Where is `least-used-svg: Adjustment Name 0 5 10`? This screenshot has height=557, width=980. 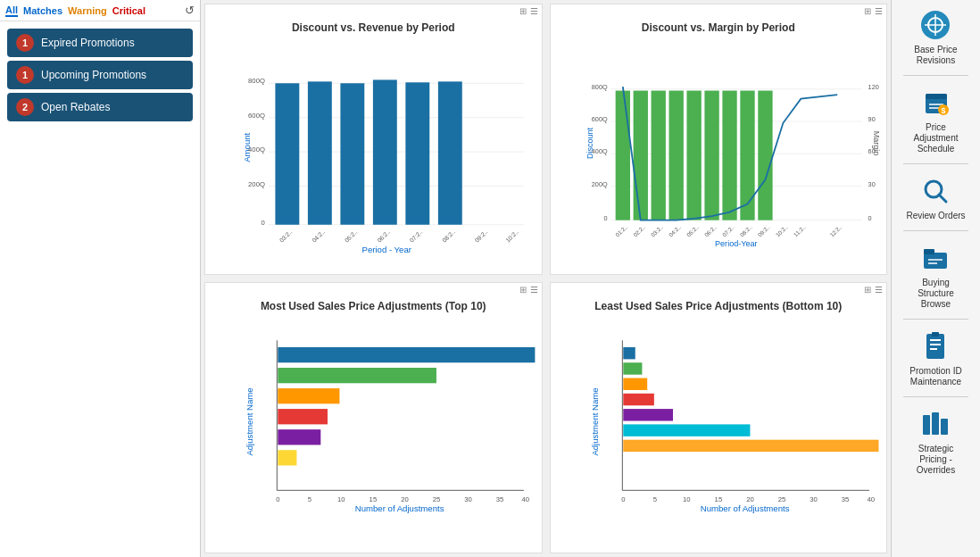
least-used-svg: Adjustment Name 0 5 10 is located at coordinates (732, 421).